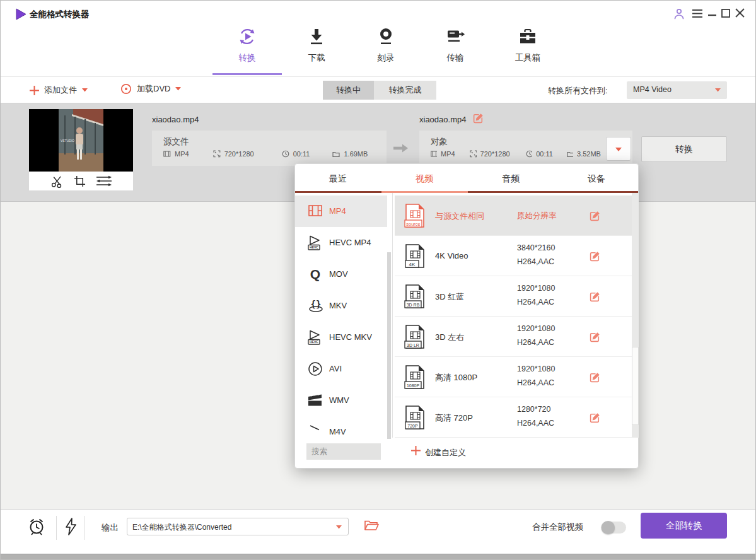 The height and width of the screenshot is (560, 756). Describe the element at coordinates (415, 377) in the screenshot. I see `1080p-file-icon: 1080P` at that location.